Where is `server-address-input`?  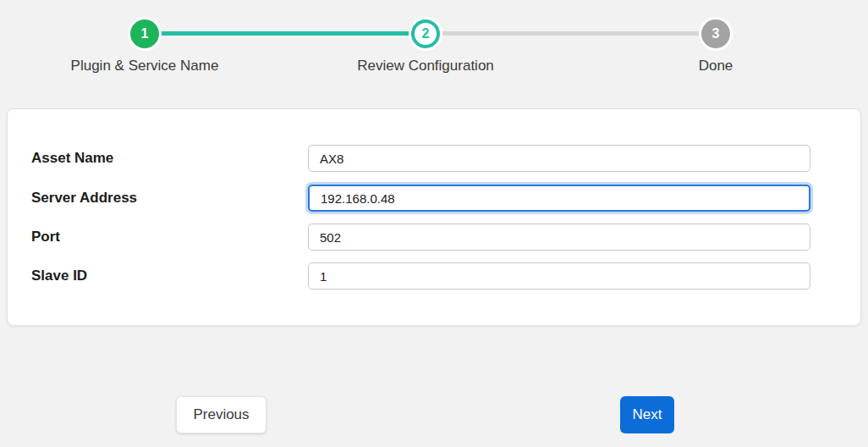
server-address-input is located at coordinates (559, 198).